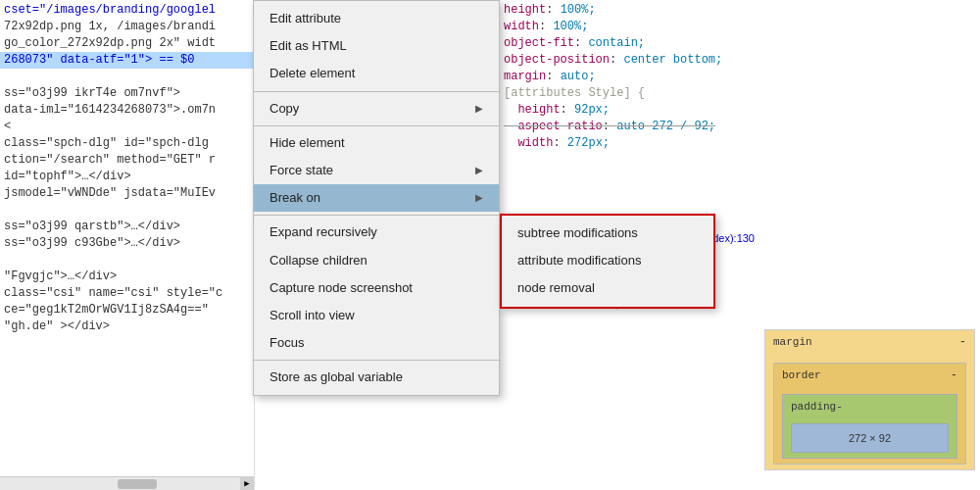 This screenshot has width=980, height=490. I want to click on menu-item-hide-element: Hide element, so click(376, 143).